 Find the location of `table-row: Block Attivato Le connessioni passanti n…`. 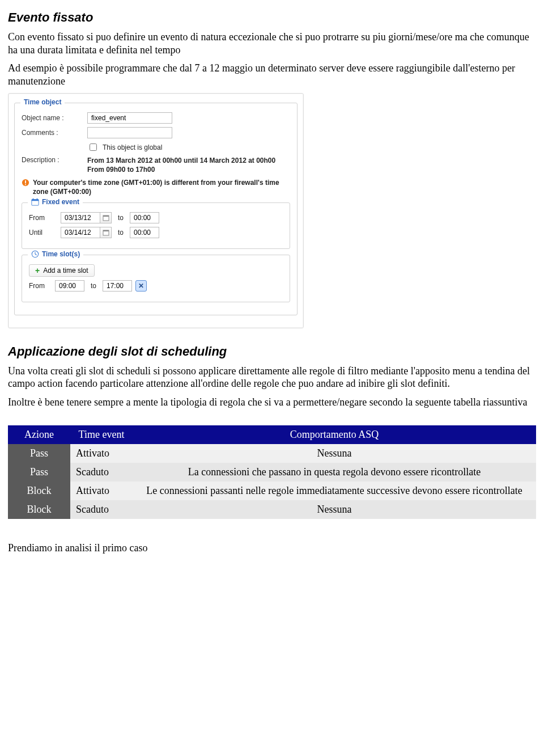

table-row: Block Attivato Le connessioni passanti n… is located at coordinates (272, 491).